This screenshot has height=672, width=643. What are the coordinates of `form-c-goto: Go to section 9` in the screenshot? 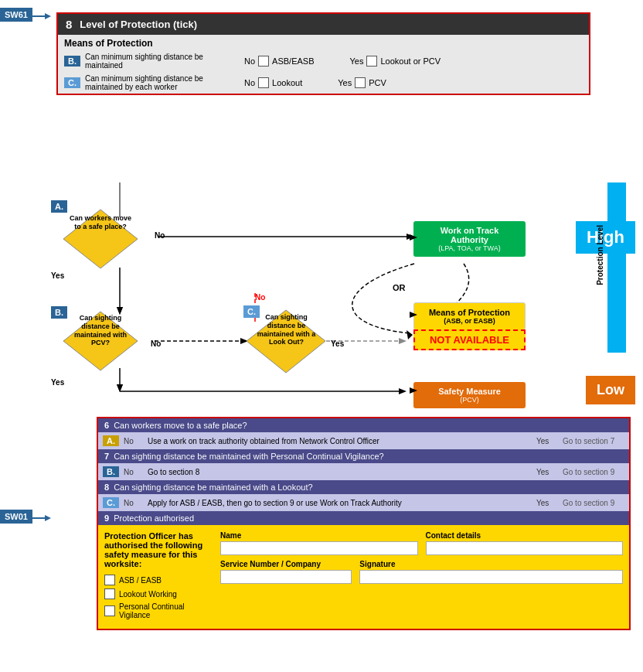 It's located at (594, 503).